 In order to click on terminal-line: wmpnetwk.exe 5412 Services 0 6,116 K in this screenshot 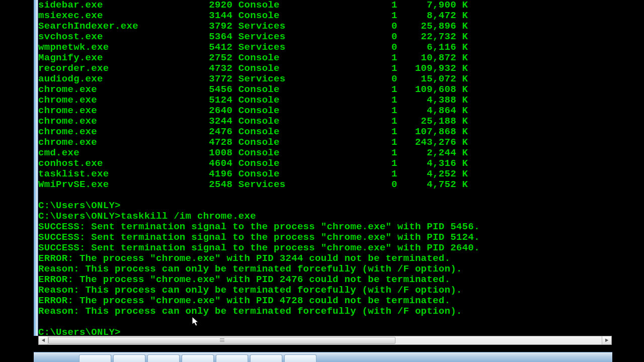, I will do `click(325, 47)`.